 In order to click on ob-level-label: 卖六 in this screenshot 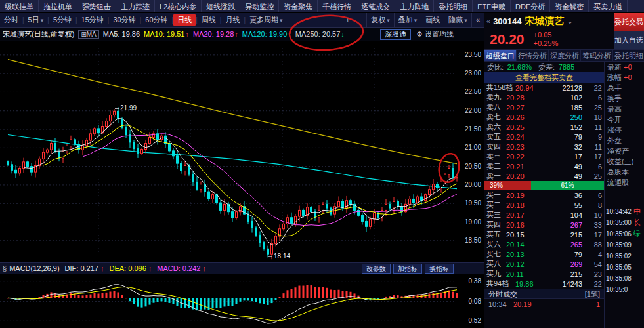, I will do `click(496, 127)`.